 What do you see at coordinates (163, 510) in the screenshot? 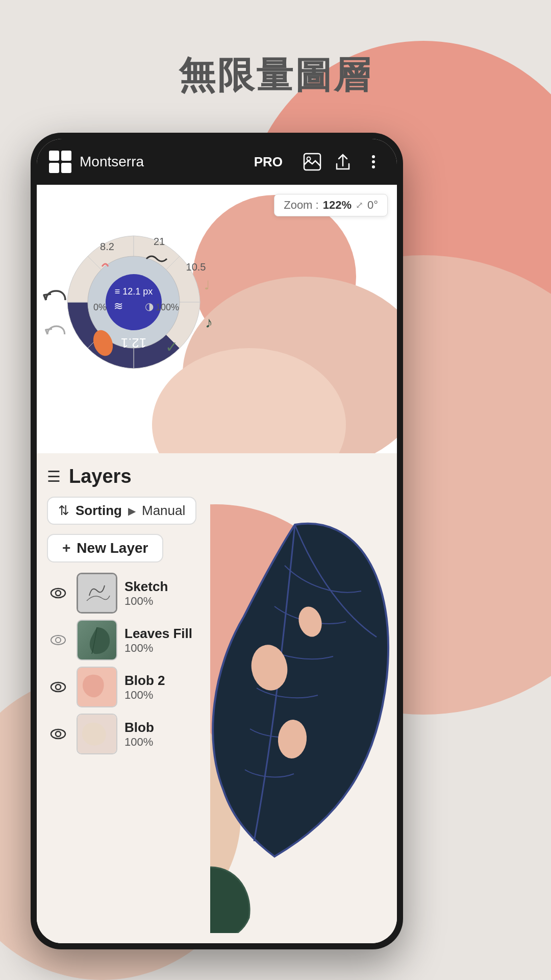
I see `sorting-value: Manual` at bounding box center [163, 510].